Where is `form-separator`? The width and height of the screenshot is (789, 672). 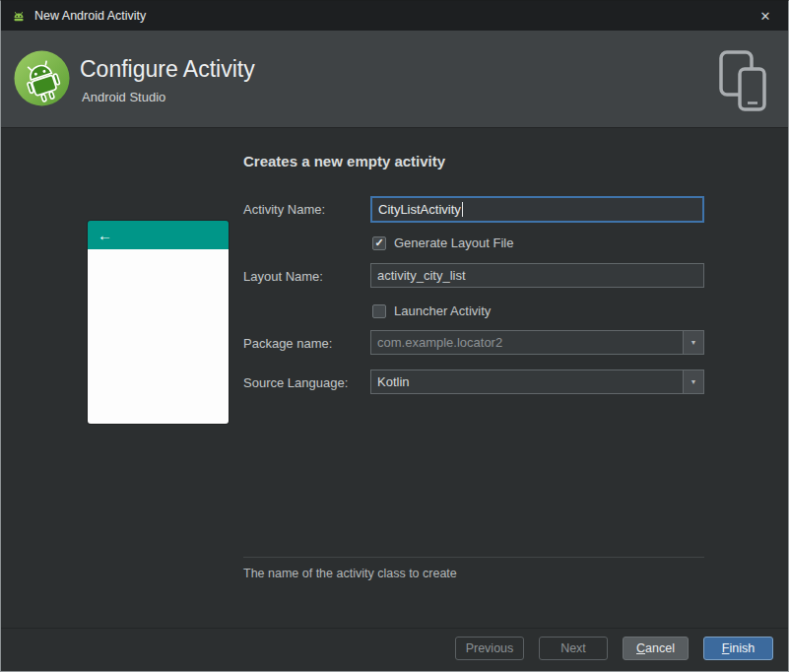 form-separator is located at coordinates (474, 558).